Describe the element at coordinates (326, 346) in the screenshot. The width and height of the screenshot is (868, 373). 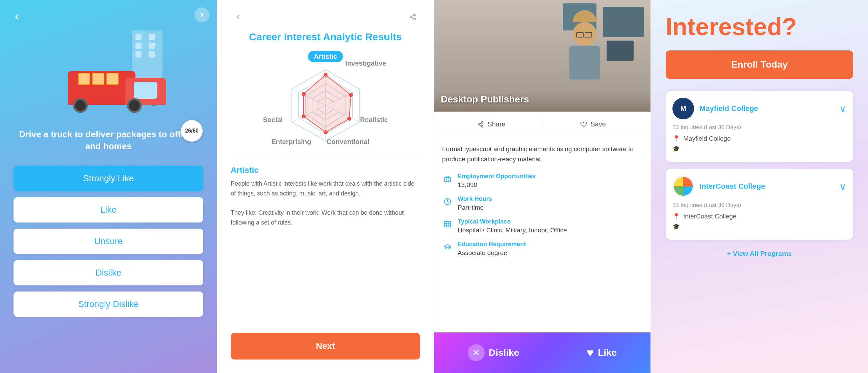
I see `next-button: Next` at that location.